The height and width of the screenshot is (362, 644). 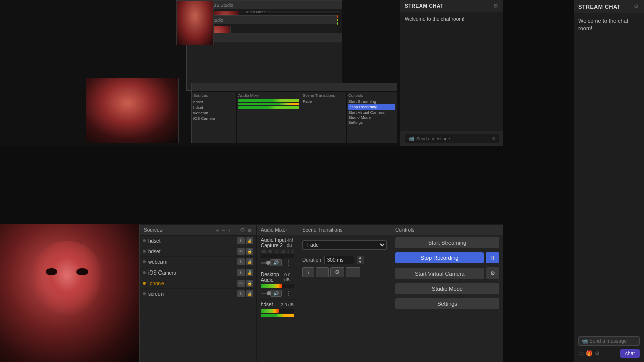 What do you see at coordinates (277, 252) in the screenshot?
I see `audio-track-1: Audio Input Capture 2 -inf dB -60 -40 -2…` at bounding box center [277, 252].